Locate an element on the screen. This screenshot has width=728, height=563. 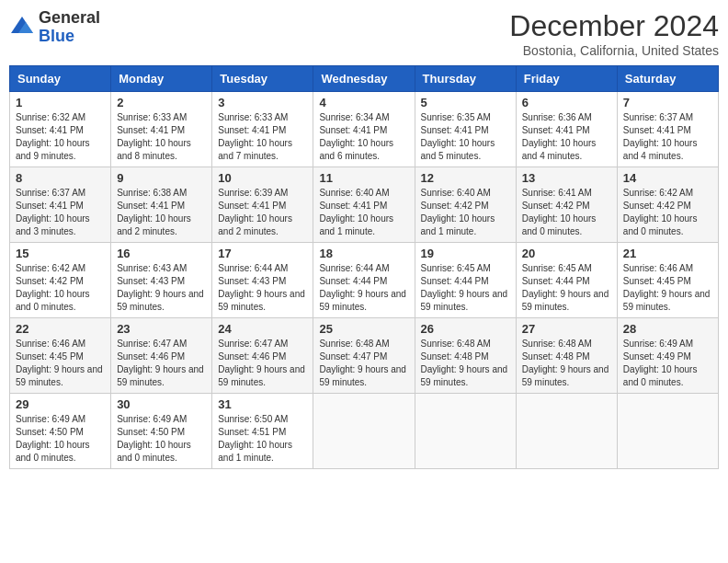
sunset-label: Sunset: 4:47 PM is located at coordinates (353, 357).